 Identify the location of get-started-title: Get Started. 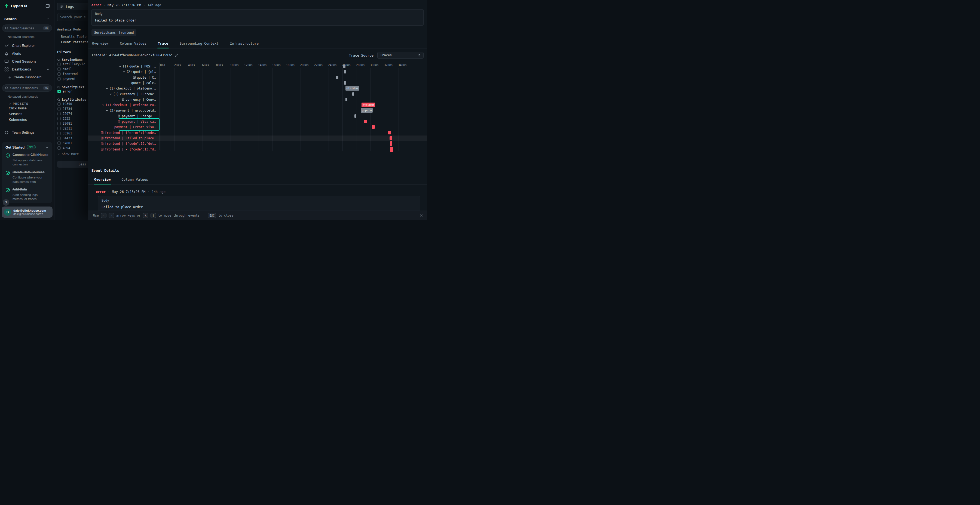
(15, 148).